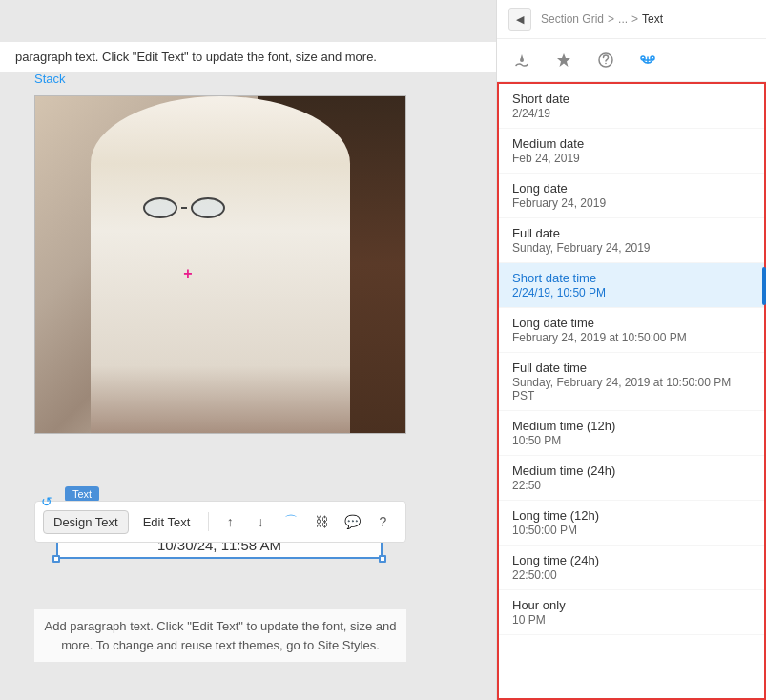 The image size is (766, 700). Describe the element at coordinates (220, 635) in the screenshot. I see `paragraph-text: Add paragraph text. Click "Edit Text" to…` at that location.